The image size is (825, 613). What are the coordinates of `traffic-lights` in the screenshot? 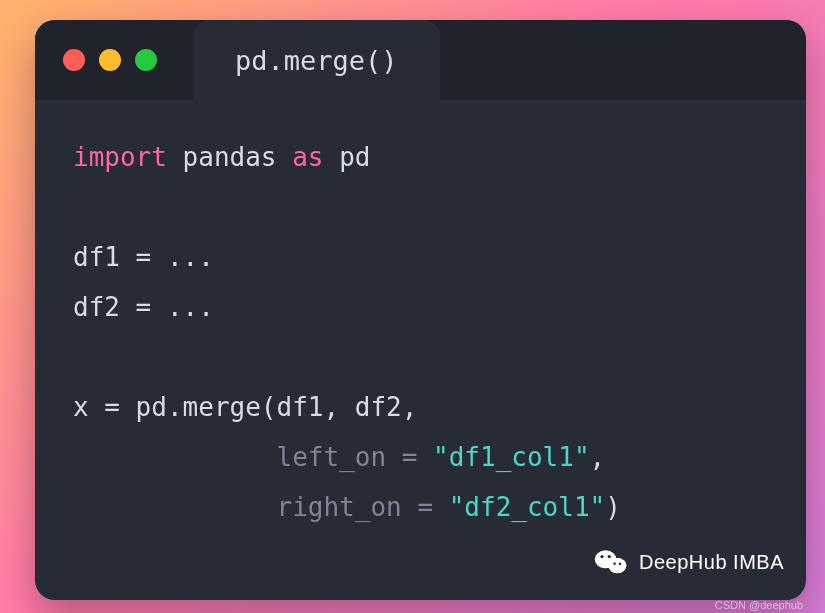 It's located at (110, 60).